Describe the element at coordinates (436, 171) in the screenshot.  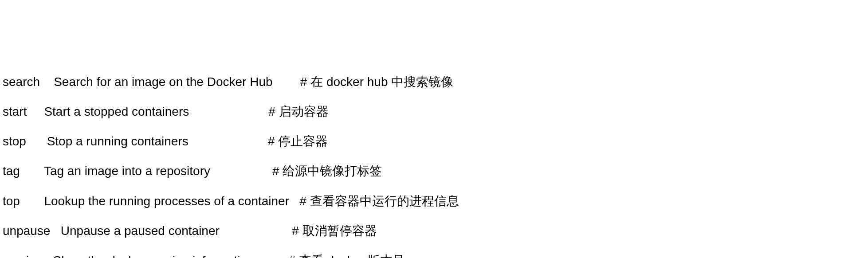
I see `command-row: tag Tag an image into a repository # 给源中…` at that location.